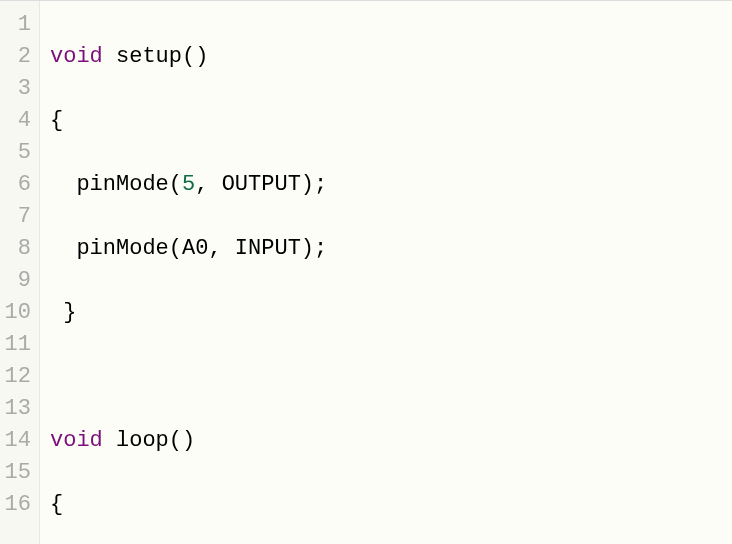 The width and height of the screenshot is (732, 544). What do you see at coordinates (20, 272) in the screenshot?
I see `line-number-gutter: 1 2 3 4 5 6 7 8 9 10 11 12 13 14 15 16` at bounding box center [20, 272].